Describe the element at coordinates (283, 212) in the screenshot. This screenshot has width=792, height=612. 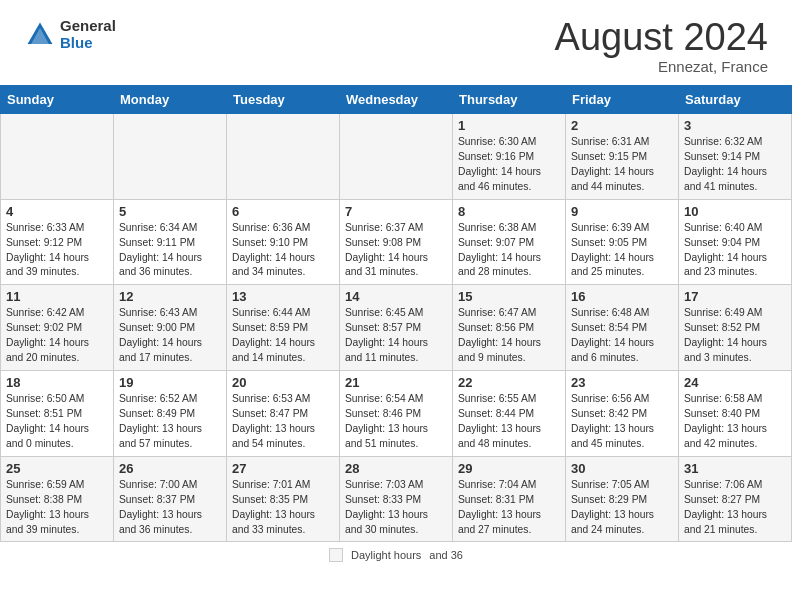
I see `day-number: 6` at that location.